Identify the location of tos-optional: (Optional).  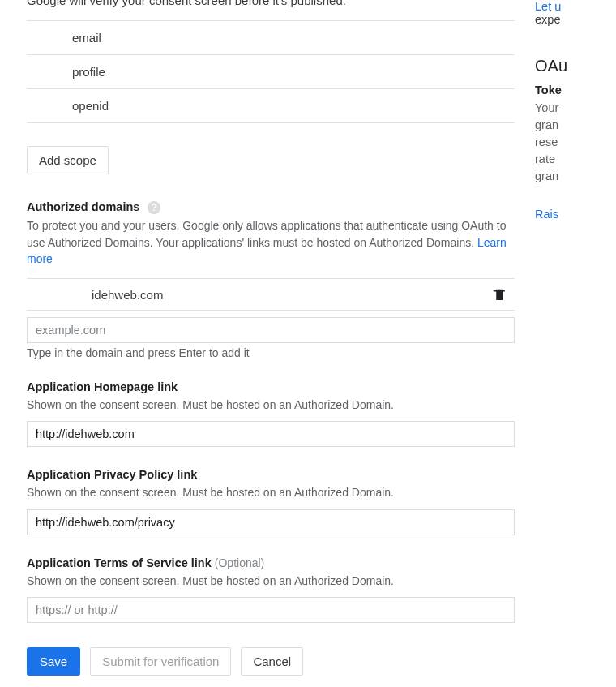
(240, 563).